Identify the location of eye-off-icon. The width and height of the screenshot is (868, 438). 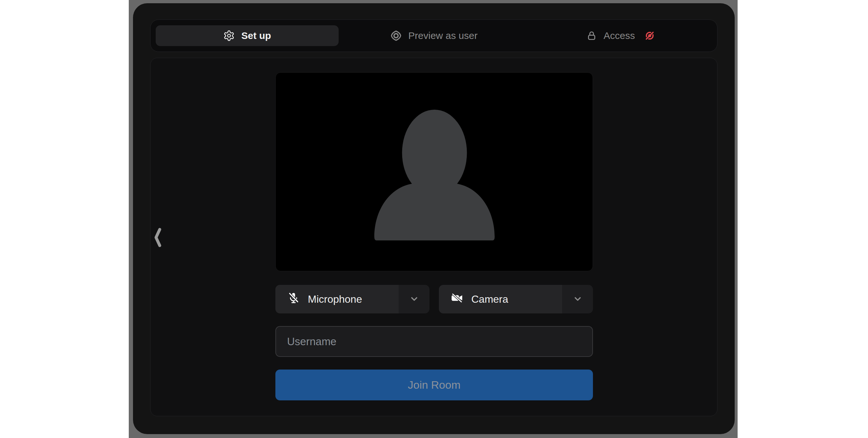
(650, 36).